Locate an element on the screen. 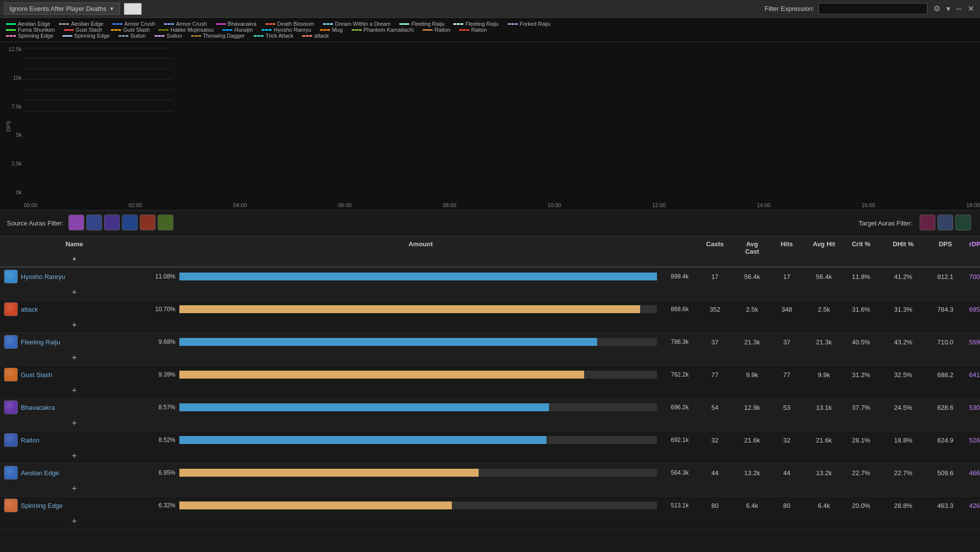 The image size is (980, 552). col-dps: DPS is located at coordinates (945, 248).